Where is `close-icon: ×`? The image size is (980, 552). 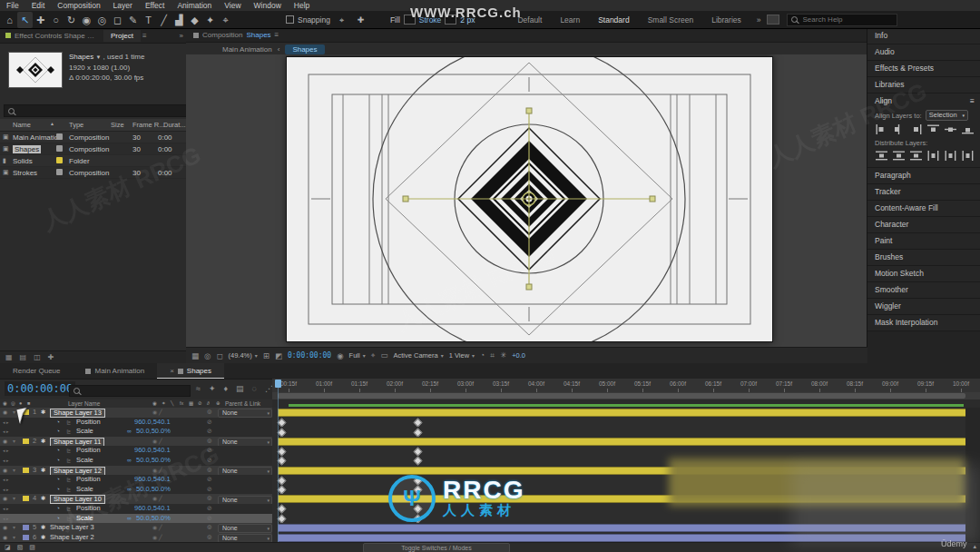
close-icon: × is located at coordinates (172, 370).